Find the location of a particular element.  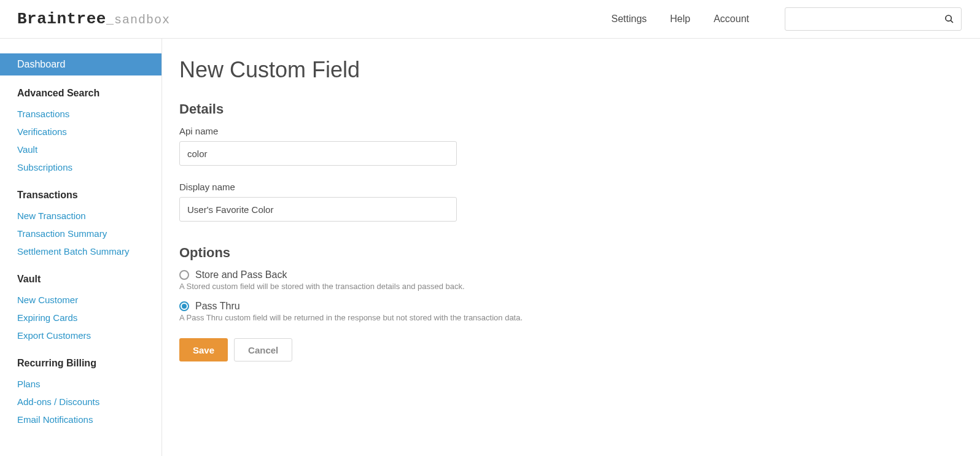

logo-main: Braintree is located at coordinates (61, 19).